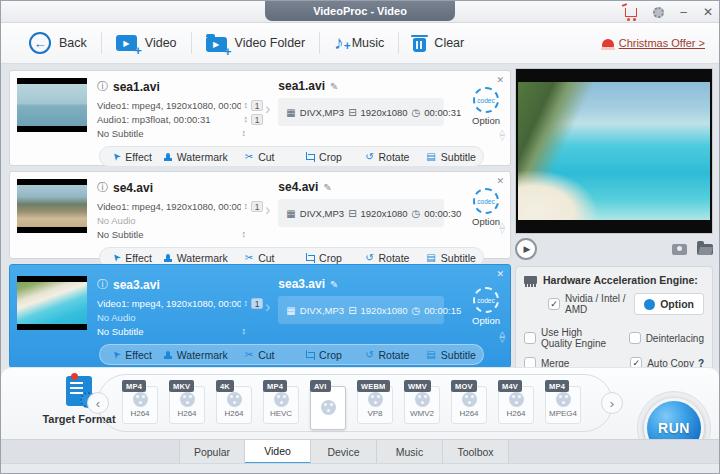 The width and height of the screenshot is (720, 474). Describe the element at coordinates (708, 12) in the screenshot. I see `close-icon: ✕` at that location.